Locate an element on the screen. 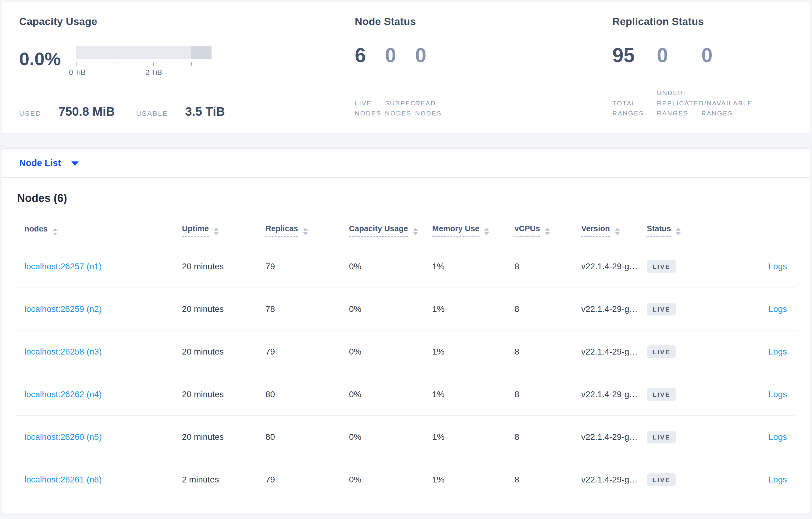 This screenshot has height=519, width=812. view-selector-bar: Node List is located at coordinates (406, 163).